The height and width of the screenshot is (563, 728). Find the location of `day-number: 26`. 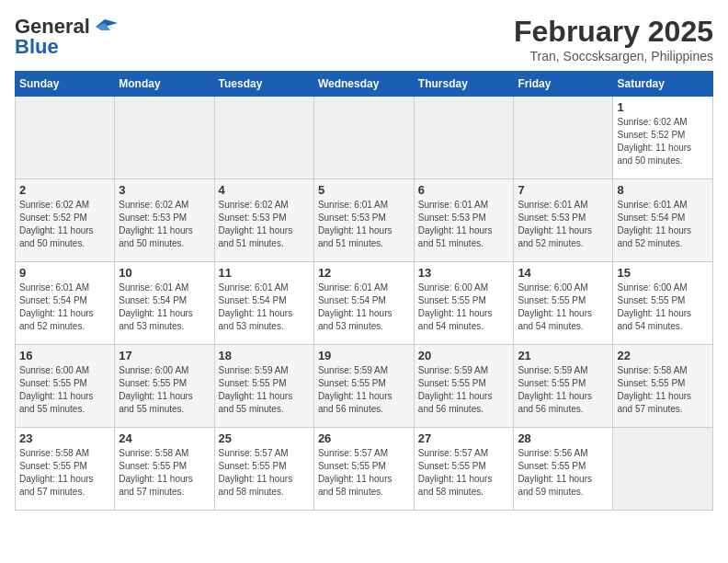

day-number: 26 is located at coordinates (364, 438).